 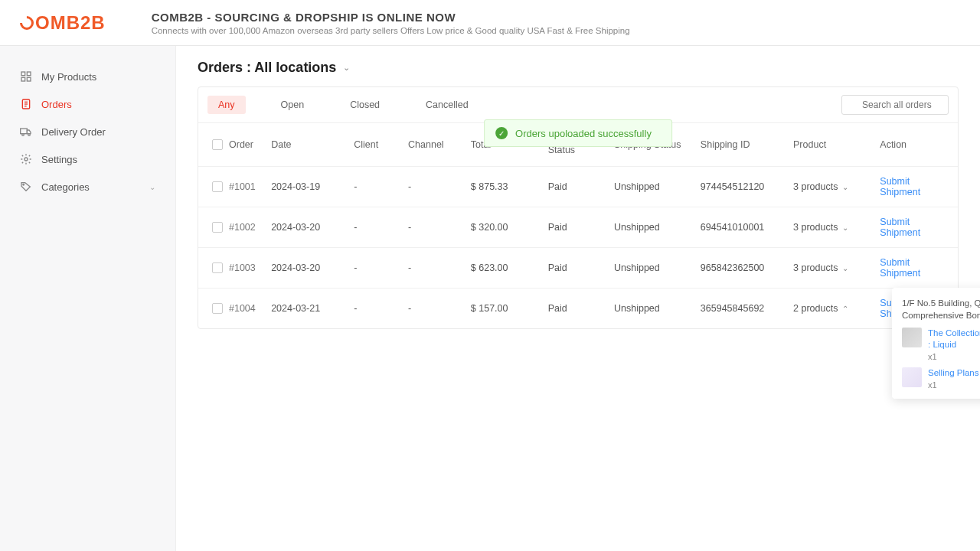 What do you see at coordinates (502, 268) in the screenshot?
I see `cell-total: $ 623.00` at bounding box center [502, 268].